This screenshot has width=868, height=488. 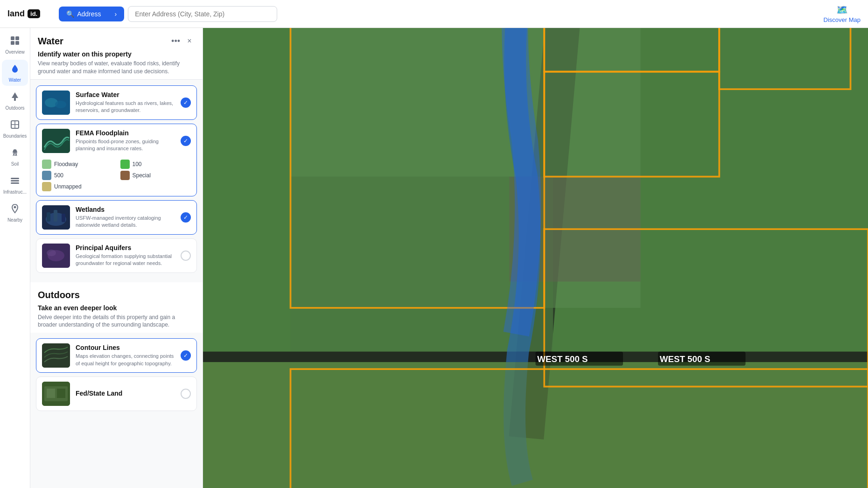 What do you see at coordinates (117, 256) in the screenshot?
I see `principal-aquifers-card: Principal Aquifers Geological formation …` at bounding box center [117, 256].